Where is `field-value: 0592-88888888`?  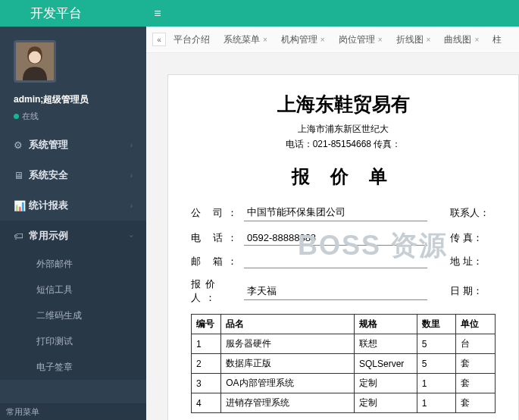
field-value: 0592-88888888 is located at coordinates (336, 238).